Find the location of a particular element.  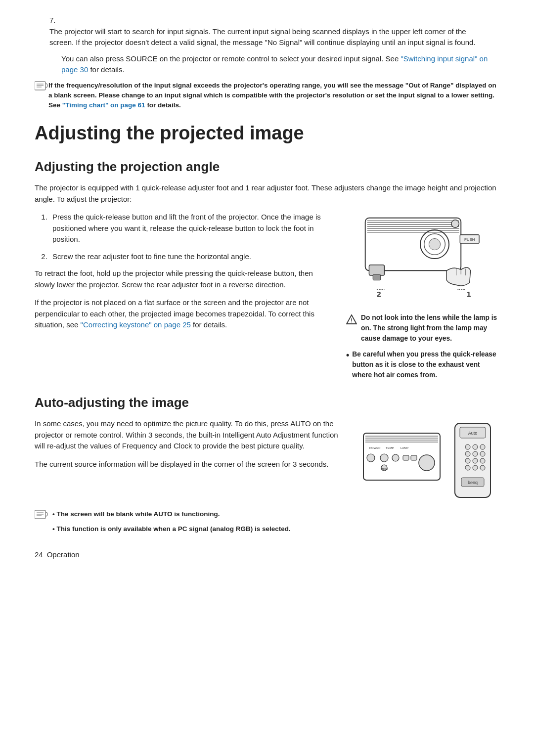

svg-text: 1 is located at coordinates (469, 295).